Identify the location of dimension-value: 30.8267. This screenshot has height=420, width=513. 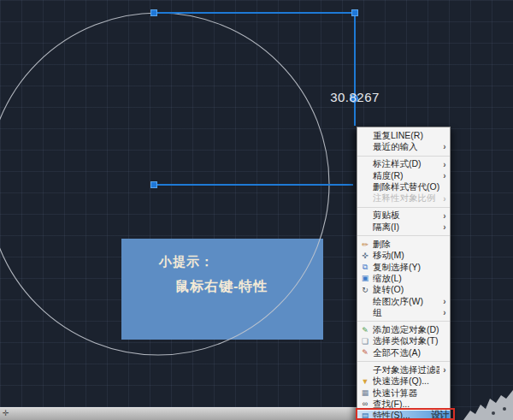
(355, 98).